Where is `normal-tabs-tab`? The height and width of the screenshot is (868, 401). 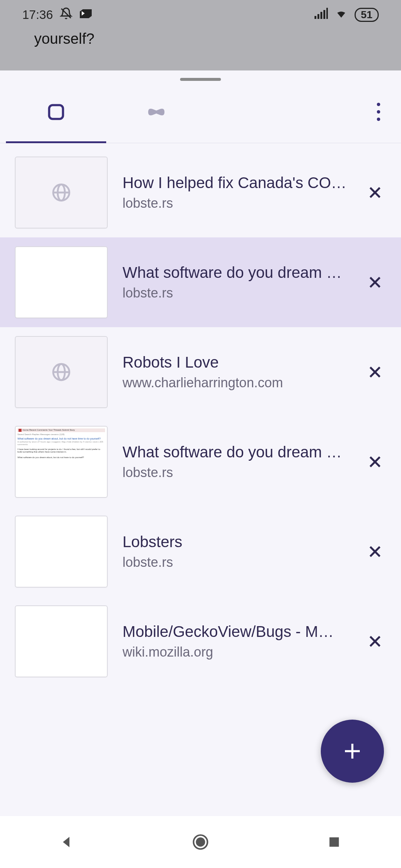
normal-tabs-tab is located at coordinates (56, 112).